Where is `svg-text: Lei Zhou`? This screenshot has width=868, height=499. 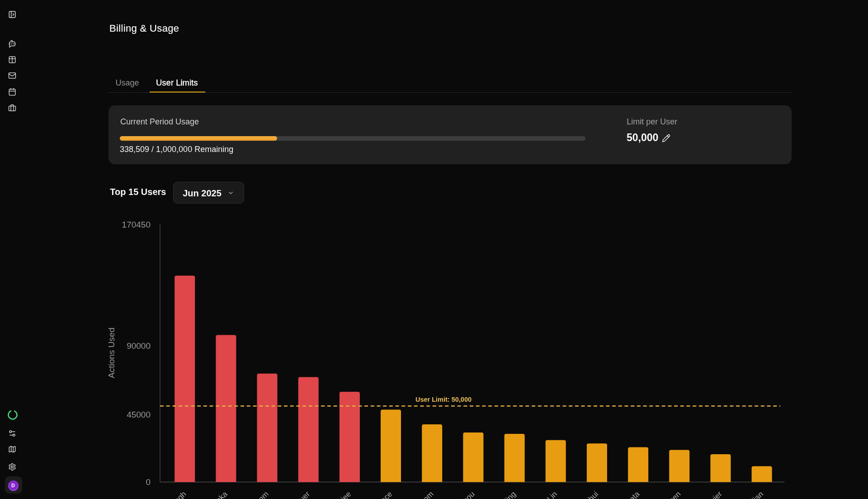
svg-text: Lei Zhou is located at coordinates (463, 494).